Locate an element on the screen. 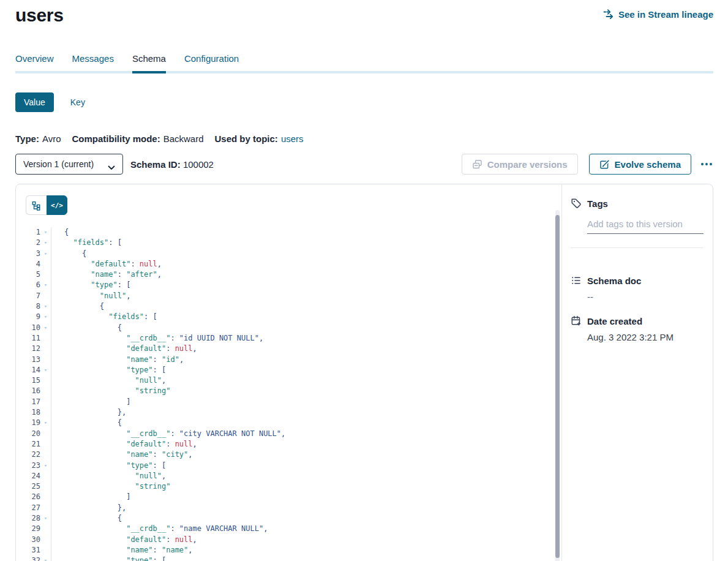  line-number: 14 is located at coordinates (33, 370).